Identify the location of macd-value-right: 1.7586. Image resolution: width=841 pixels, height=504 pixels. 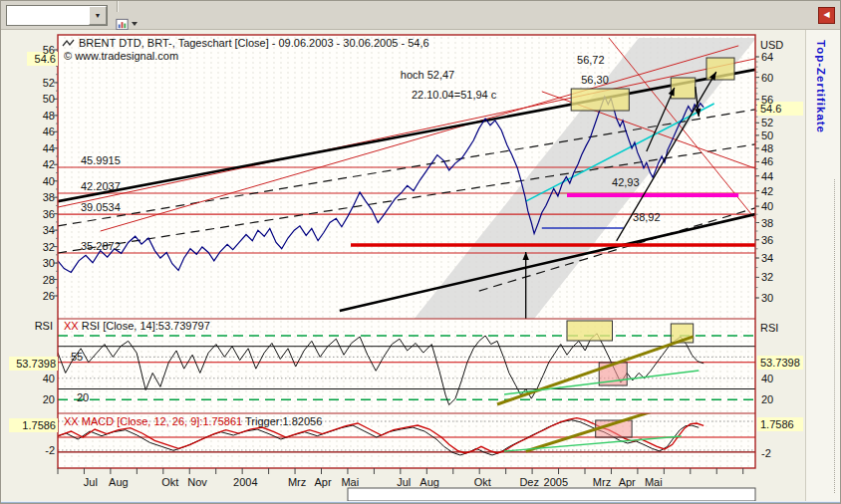
(777, 424).